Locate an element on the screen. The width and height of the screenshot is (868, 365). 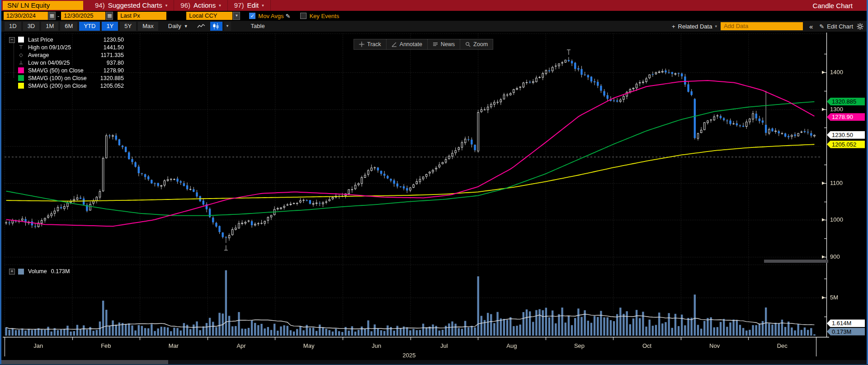
legend-row-high-on-09-10-25: ⊤High on 09/10/251441.50 is located at coordinates (71, 47).